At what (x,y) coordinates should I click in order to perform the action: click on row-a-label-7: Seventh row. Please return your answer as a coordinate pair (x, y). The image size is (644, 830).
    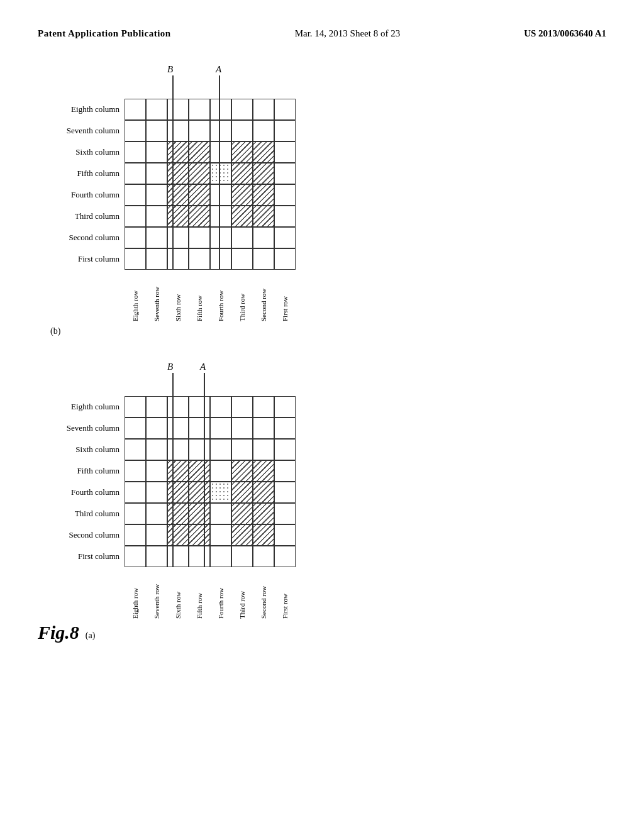
    Looking at the image, I should click on (157, 594).